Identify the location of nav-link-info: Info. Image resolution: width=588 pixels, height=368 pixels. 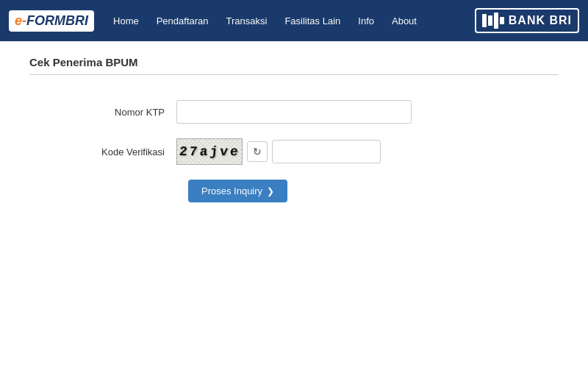
(366, 21).